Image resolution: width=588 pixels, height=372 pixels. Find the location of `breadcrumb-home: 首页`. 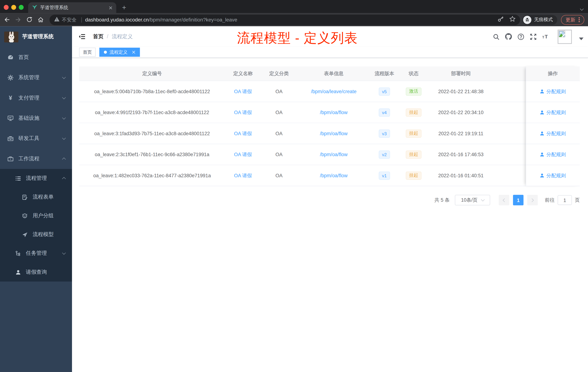

breadcrumb-home: 首页 is located at coordinates (98, 37).